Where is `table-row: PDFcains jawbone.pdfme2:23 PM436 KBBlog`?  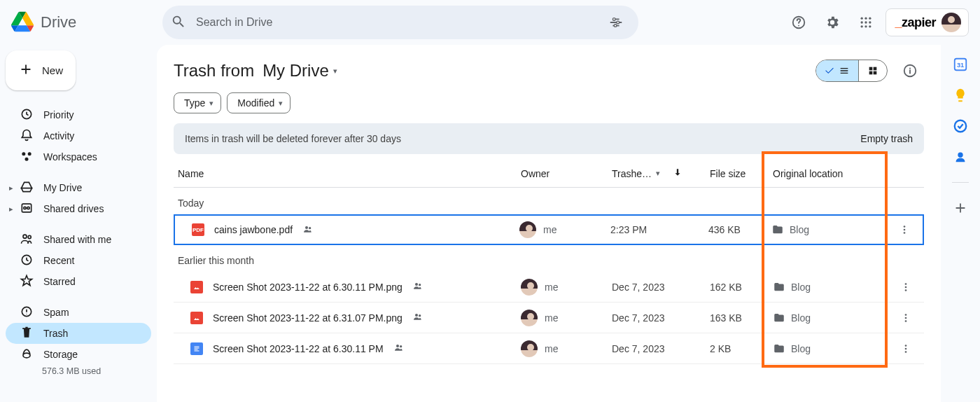 table-row: PDFcains jawbone.pdfme2:23 PM436 KBBlog is located at coordinates (549, 230).